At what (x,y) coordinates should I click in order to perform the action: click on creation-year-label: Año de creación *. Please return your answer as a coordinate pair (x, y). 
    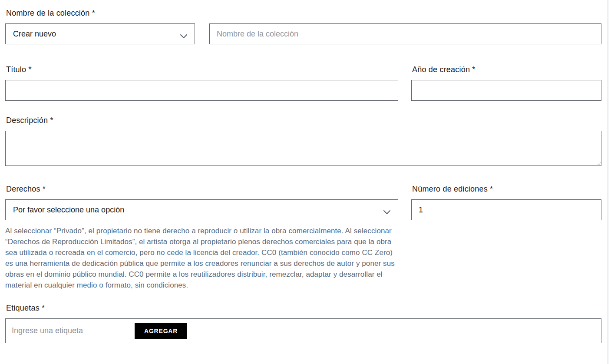
    Looking at the image, I should click on (507, 69).